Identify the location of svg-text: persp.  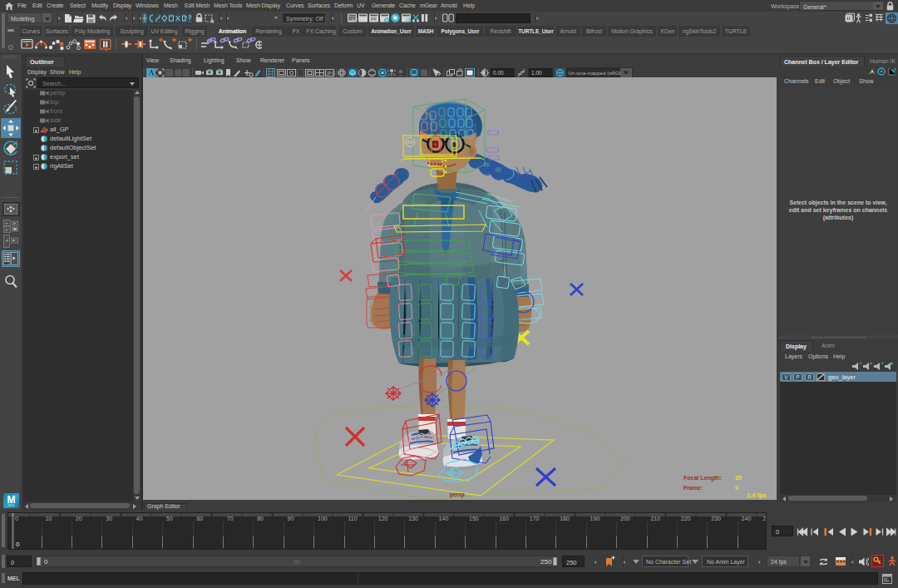
(457, 495).